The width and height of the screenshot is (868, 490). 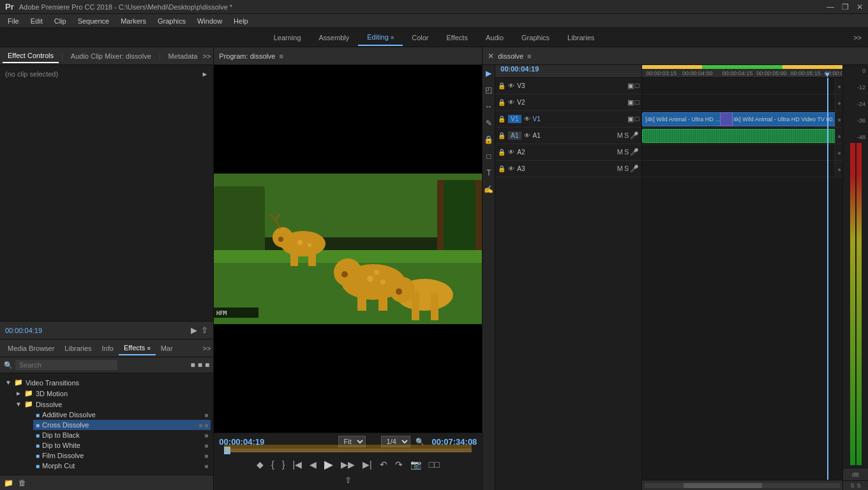 I want to click on tab-libraries: Libraries, so click(x=78, y=348).